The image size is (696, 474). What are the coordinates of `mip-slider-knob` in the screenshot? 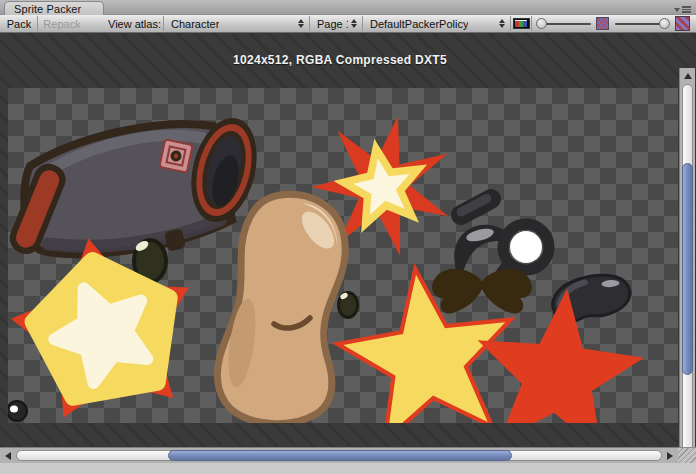 It's located at (664, 24).